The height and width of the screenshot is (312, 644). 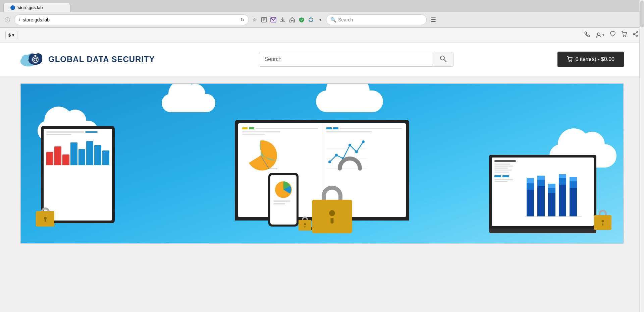 I want to click on address-bar-container: ℹ ↻, so click(x=131, y=20).